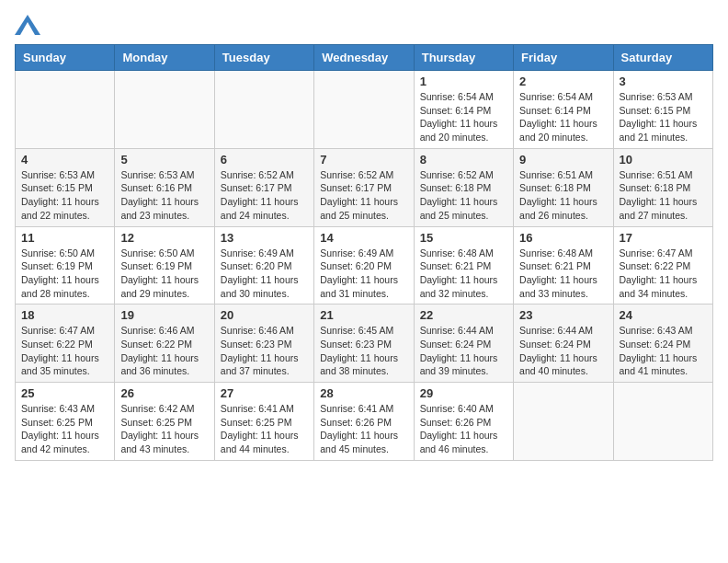 The image size is (728, 563). What do you see at coordinates (164, 429) in the screenshot?
I see `day-info: Sunrise: 6:42 AM Sunset: 6:25 PM Dayligh…` at bounding box center [164, 429].